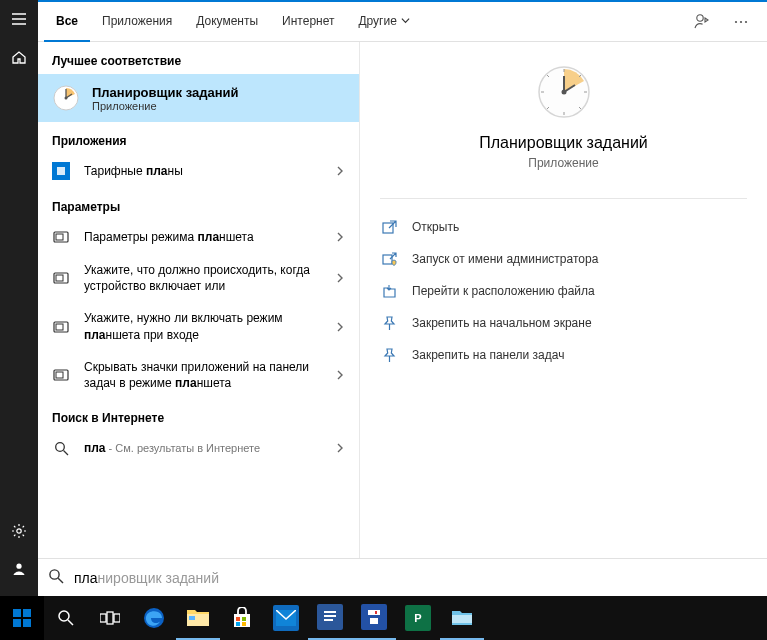  I want to click on setting-result-text: Укажите, нужно ли включать режим планшет…, so click(206, 326).